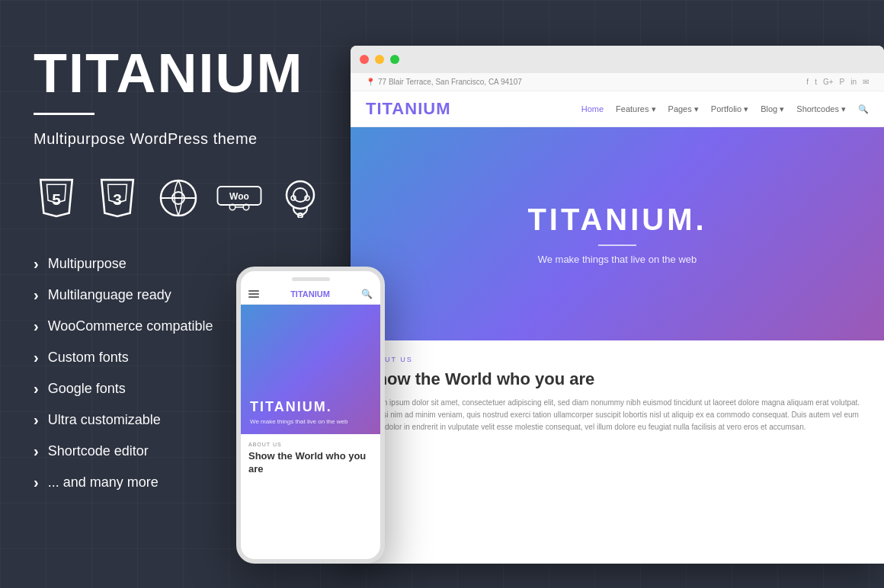 This screenshot has width=884, height=588. What do you see at coordinates (367, 294) in the screenshot?
I see `mobile-search-icon: 🔍` at bounding box center [367, 294].